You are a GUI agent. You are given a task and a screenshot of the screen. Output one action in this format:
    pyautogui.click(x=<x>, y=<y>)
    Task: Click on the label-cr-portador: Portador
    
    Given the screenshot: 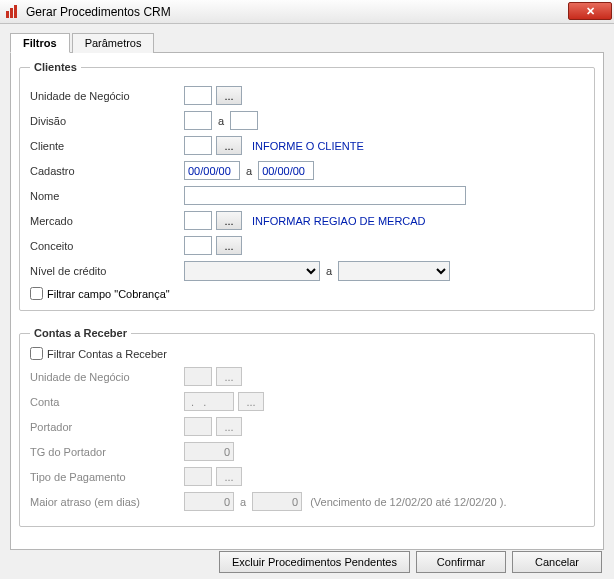 What is the action you would take?
    pyautogui.click(x=107, y=427)
    